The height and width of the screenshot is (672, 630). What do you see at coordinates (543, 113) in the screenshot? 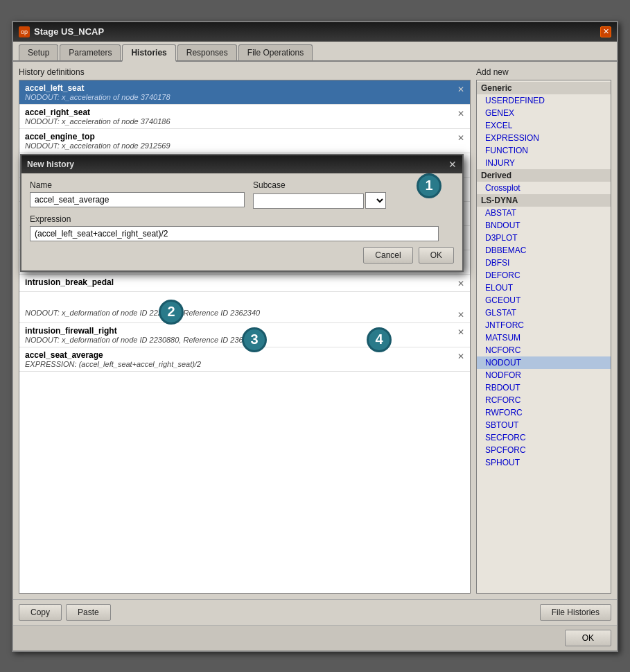
I see `type-item-genex: GENEX` at bounding box center [543, 113].